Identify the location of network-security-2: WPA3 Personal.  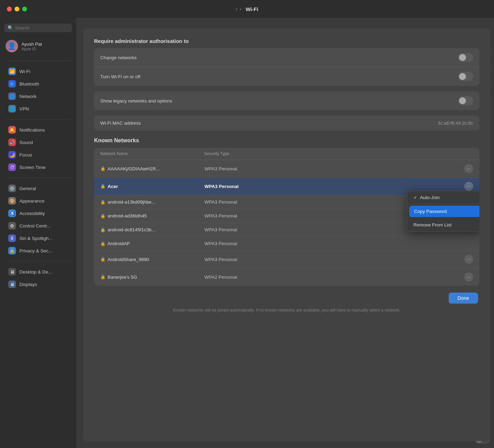
(334, 186).